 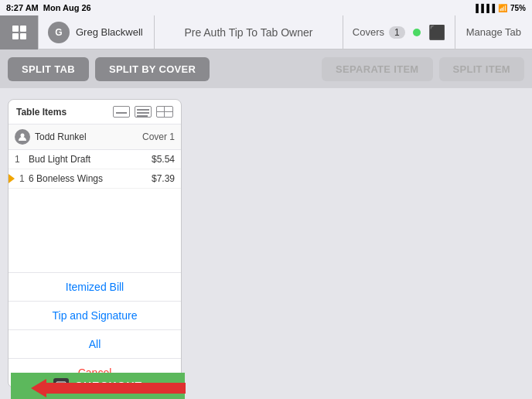 What do you see at coordinates (159, 137) in the screenshot?
I see `cover-label: Cover 1` at bounding box center [159, 137].